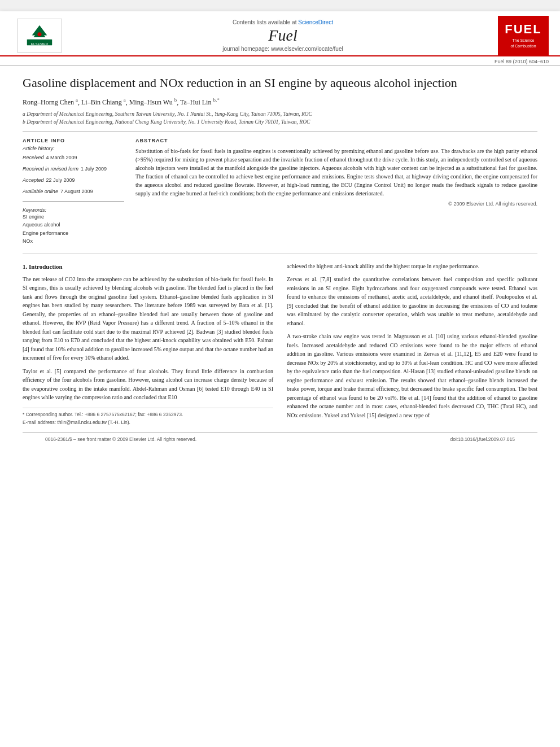  What do you see at coordinates (148, 344) in the screenshot?
I see `body-col-left: 1. Introduction The net release of CO2 i…` at bounding box center [148, 344].